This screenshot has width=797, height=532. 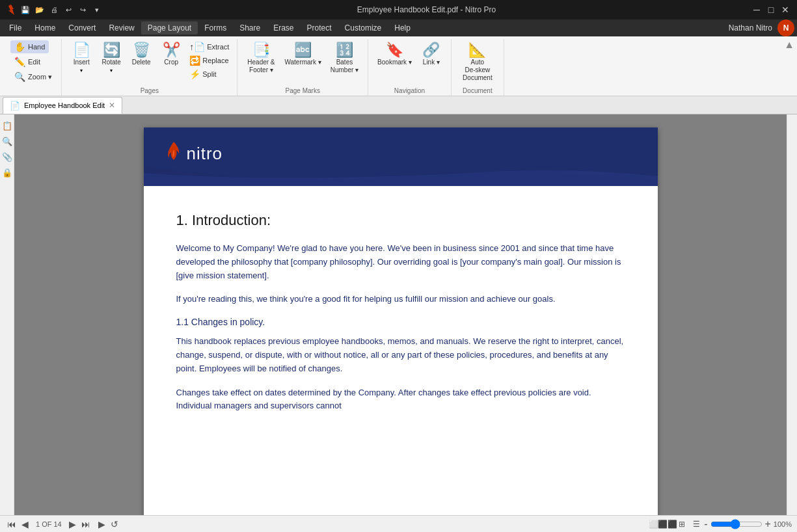 What do you see at coordinates (478, 62) in the screenshot?
I see `auto-deskew-button: 📐 AutoDe-skewDocument` at bounding box center [478, 62].